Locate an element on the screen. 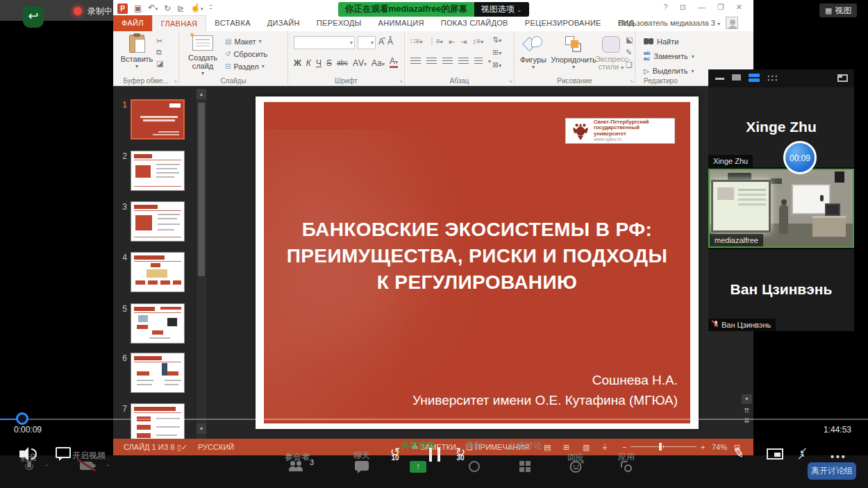  apps-button: 应用 is located at coordinates (626, 461).